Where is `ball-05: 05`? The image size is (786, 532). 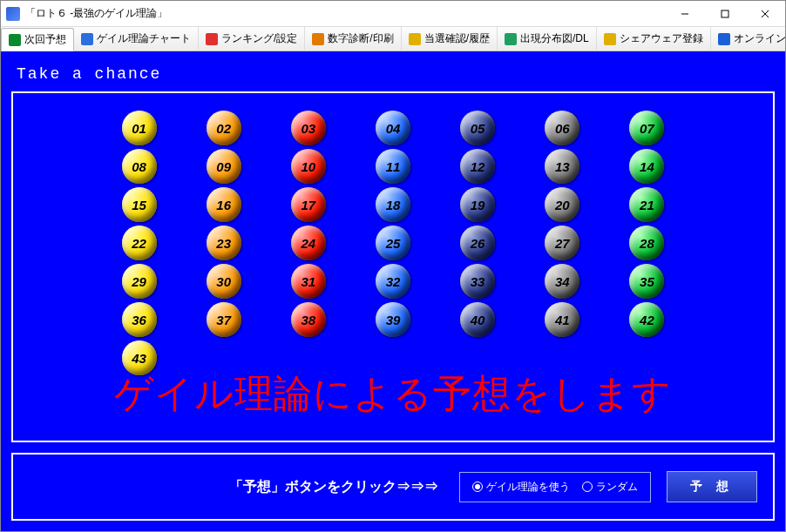
ball-05: 05 is located at coordinates (478, 128).